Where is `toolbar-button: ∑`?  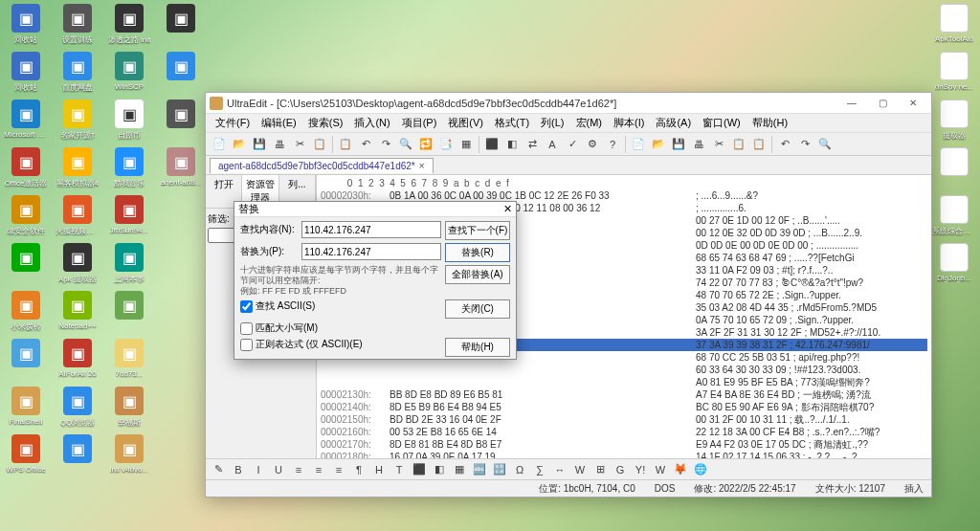 toolbar-button: ∑ is located at coordinates (540, 470).